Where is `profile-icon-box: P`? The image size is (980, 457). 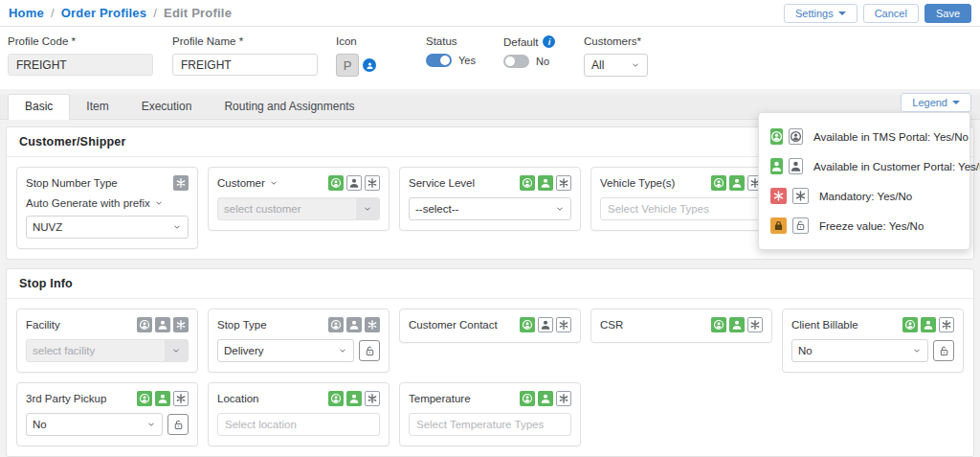
profile-icon-box: P is located at coordinates (347, 65).